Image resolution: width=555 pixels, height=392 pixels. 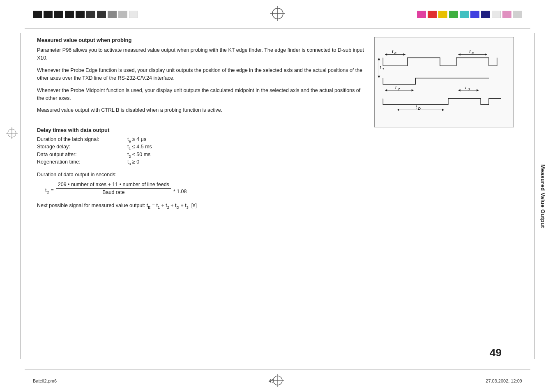 What do you see at coordinates (504, 381) in the screenshot?
I see `footer-right: 27.03.2002, 12:09` at bounding box center [504, 381].